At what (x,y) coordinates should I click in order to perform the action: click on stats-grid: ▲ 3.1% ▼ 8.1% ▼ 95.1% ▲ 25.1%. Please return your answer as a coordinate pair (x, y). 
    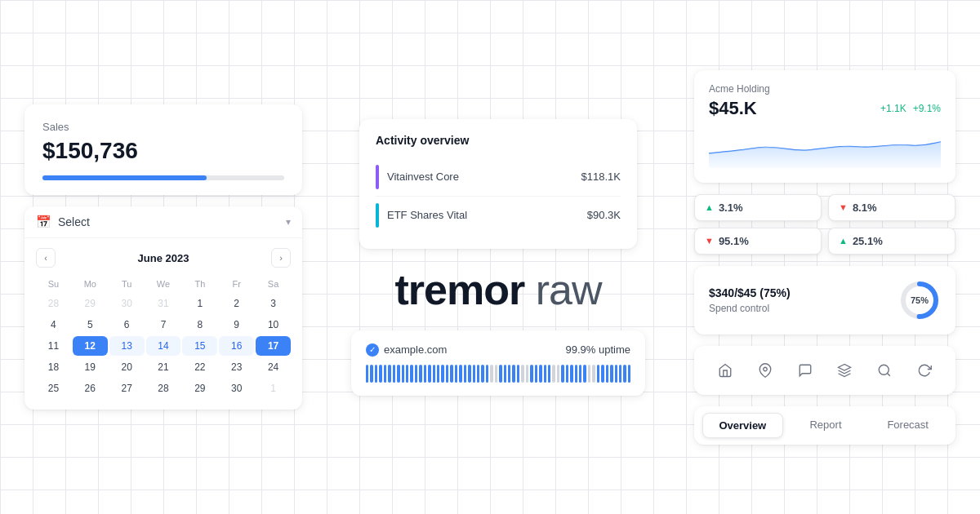
    Looking at the image, I should click on (825, 224).